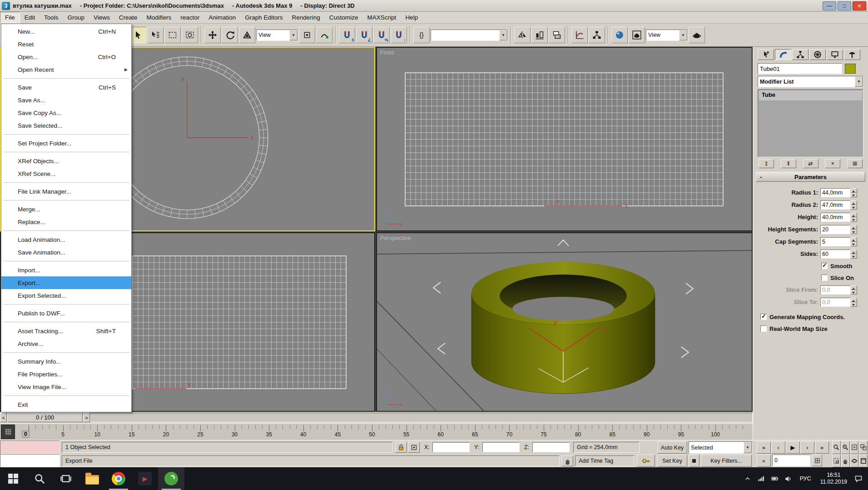 This screenshot has width=868, height=490. What do you see at coordinates (66, 57) in the screenshot?
I see `file-menu-item: Open... Ctrl+O` at bounding box center [66, 57].